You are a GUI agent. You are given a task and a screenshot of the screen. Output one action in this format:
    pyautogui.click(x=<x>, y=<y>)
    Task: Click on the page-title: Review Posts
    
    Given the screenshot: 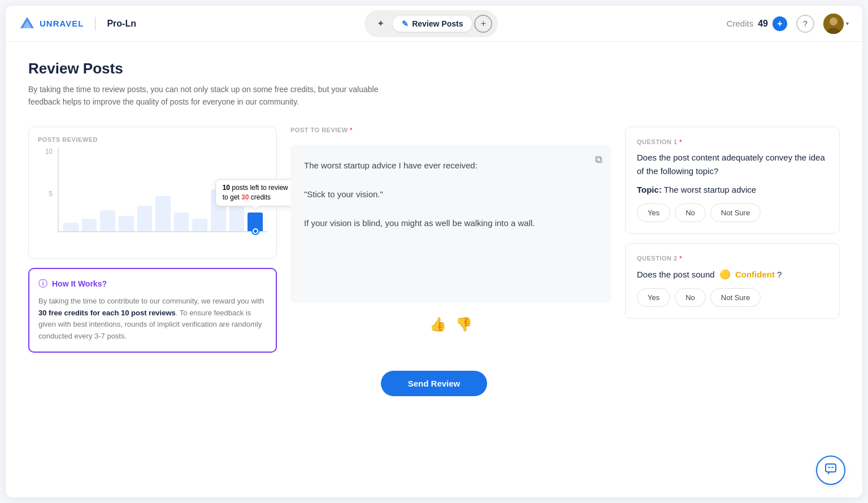 What is the action you would take?
    pyautogui.click(x=434, y=69)
    